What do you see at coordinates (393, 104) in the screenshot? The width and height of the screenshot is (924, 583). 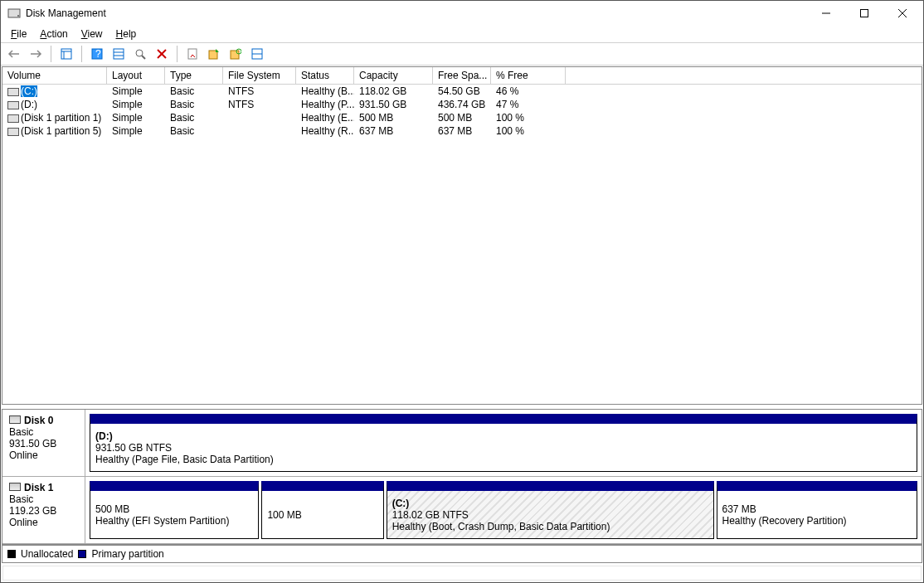 I see `volume-capacity: 931.50 GB` at bounding box center [393, 104].